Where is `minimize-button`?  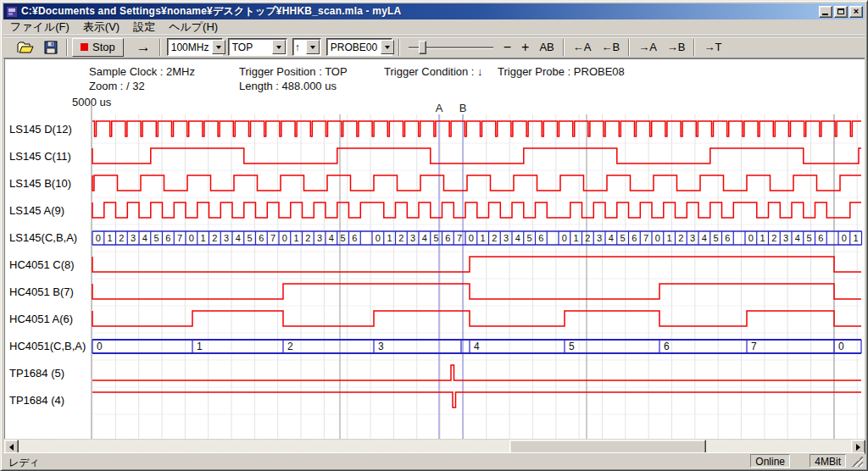 minimize-button is located at coordinates (826, 12).